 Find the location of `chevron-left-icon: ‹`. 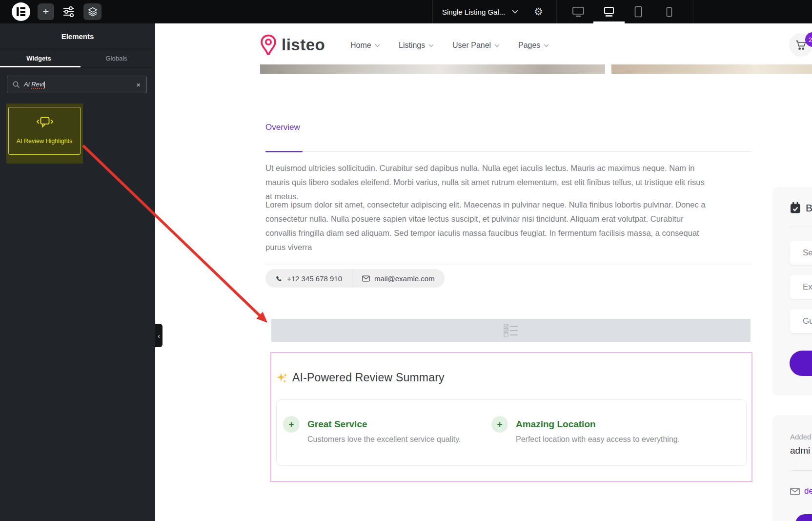

chevron-left-icon: ‹ is located at coordinates (159, 336).